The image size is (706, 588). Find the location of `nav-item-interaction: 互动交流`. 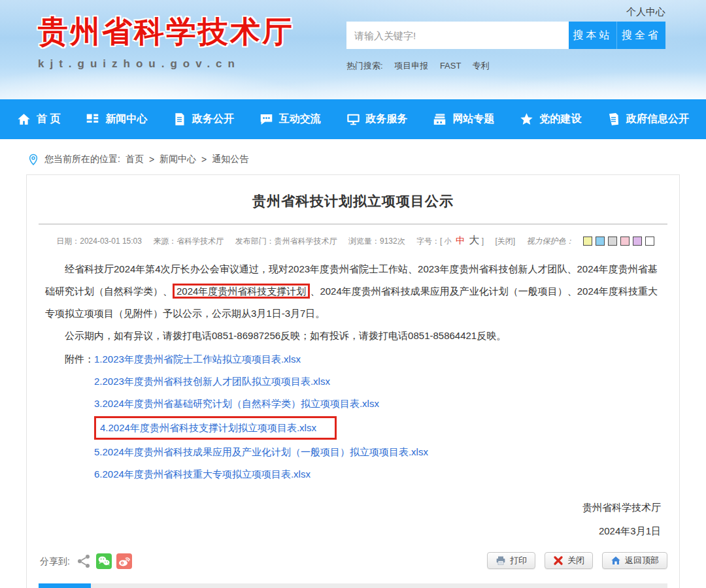

nav-item-interaction: 互动交流 is located at coordinates (290, 119).